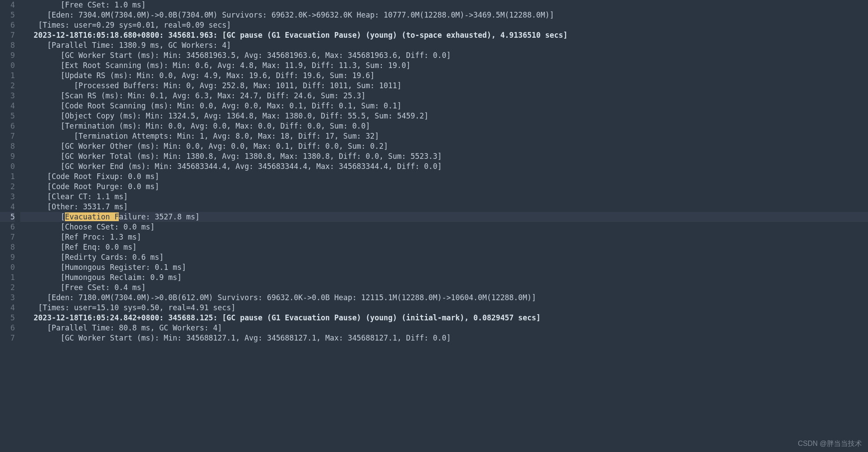 This screenshot has height=452, width=868. I want to click on log-line: [GC Worker Start (ms): Min: 345688127.1,…, so click(444, 338).